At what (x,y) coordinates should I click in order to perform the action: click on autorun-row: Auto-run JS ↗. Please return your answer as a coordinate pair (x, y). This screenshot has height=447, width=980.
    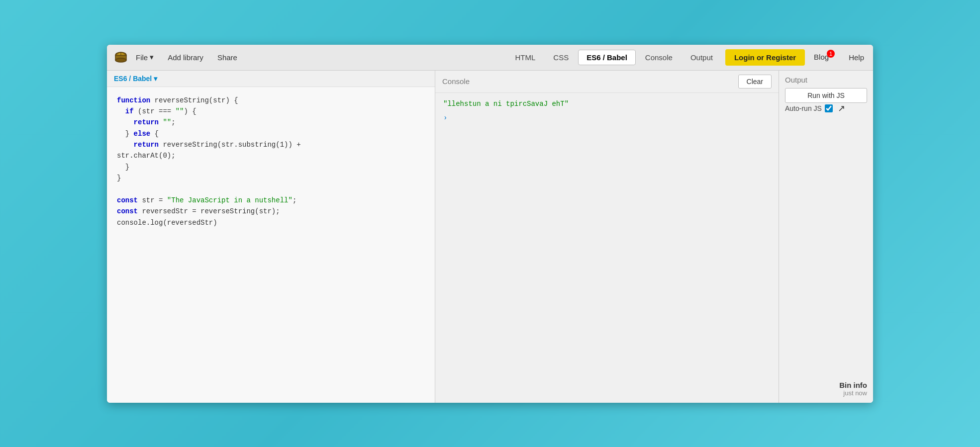
    Looking at the image, I should click on (826, 108).